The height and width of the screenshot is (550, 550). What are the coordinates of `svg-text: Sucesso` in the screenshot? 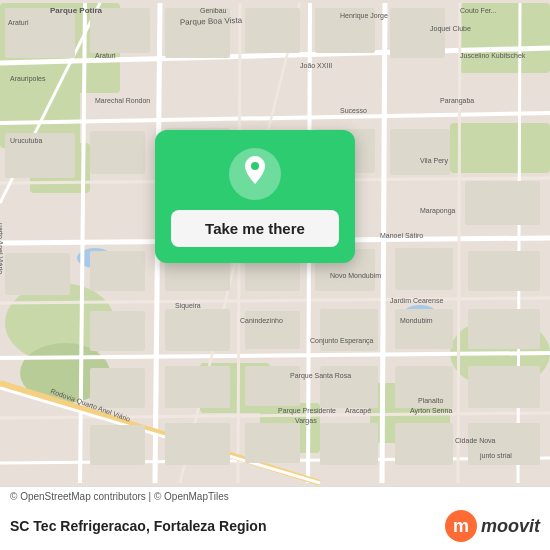 It's located at (354, 110).